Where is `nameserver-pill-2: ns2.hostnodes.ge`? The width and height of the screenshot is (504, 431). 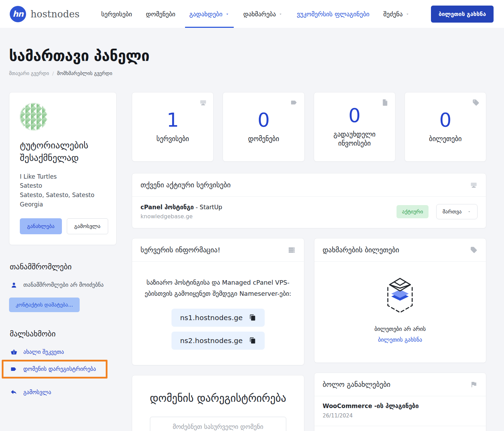 nameserver-pill-2: ns2.hostnodes.ge is located at coordinates (218, 341).